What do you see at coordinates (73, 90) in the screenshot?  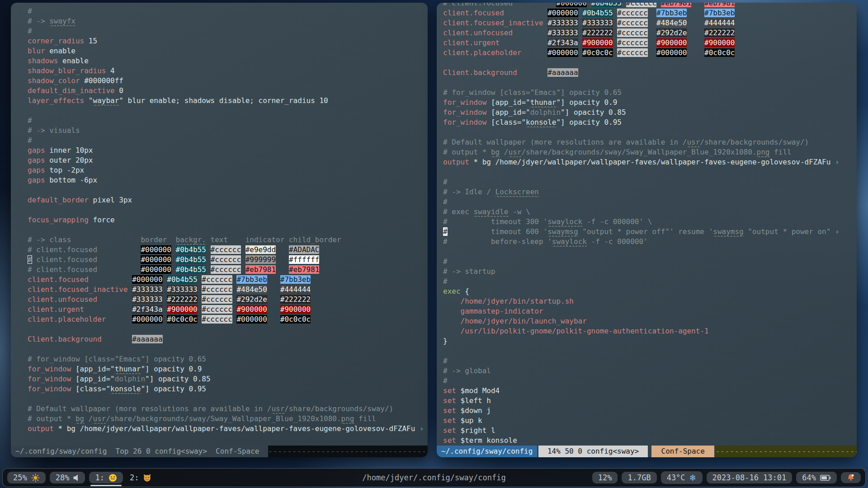 I see `code-token: default_dim_inactive` at bounding box center [73, 90].